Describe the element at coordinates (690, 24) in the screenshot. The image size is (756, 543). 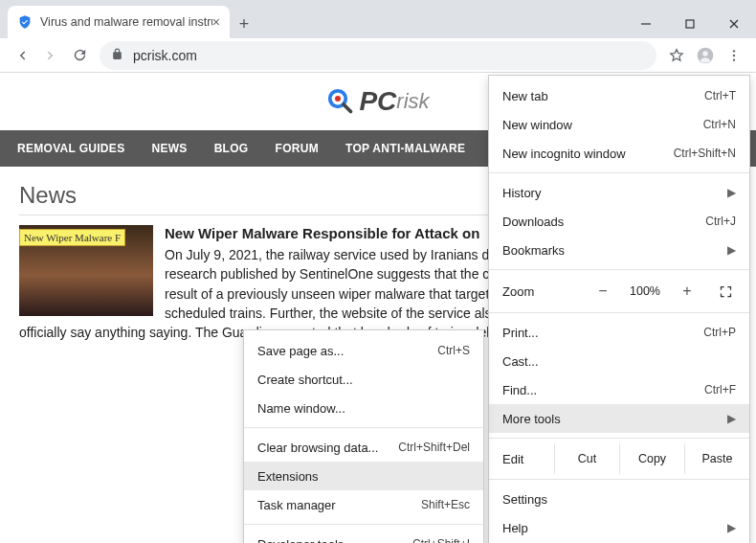
I see `maximize-button` at that location.